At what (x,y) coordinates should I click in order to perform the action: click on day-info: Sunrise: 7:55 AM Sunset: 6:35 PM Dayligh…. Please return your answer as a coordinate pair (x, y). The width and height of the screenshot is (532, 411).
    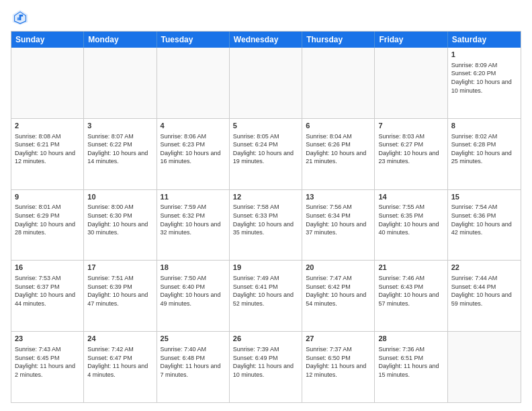
    Looking at the image, I should click on (411, 220).